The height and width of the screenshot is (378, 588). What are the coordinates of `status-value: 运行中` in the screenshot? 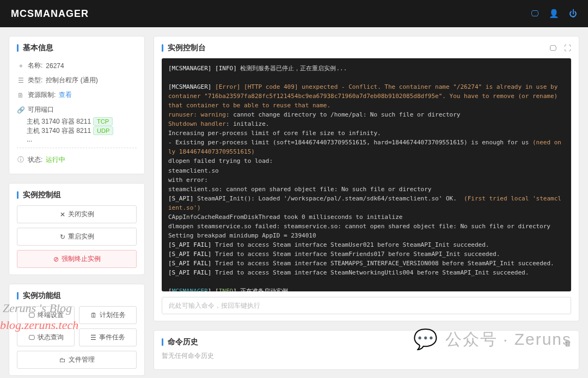 It's located at (56, 160).